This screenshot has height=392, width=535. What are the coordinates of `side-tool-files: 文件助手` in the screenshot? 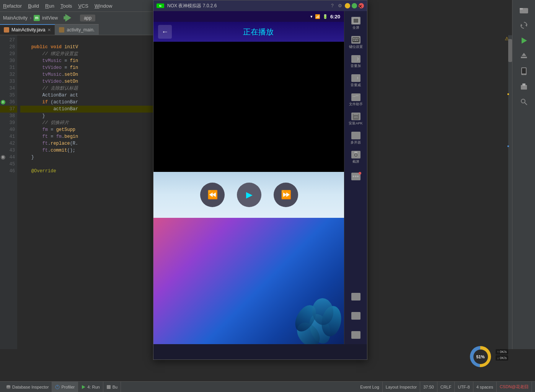 It's located at (356, 100).